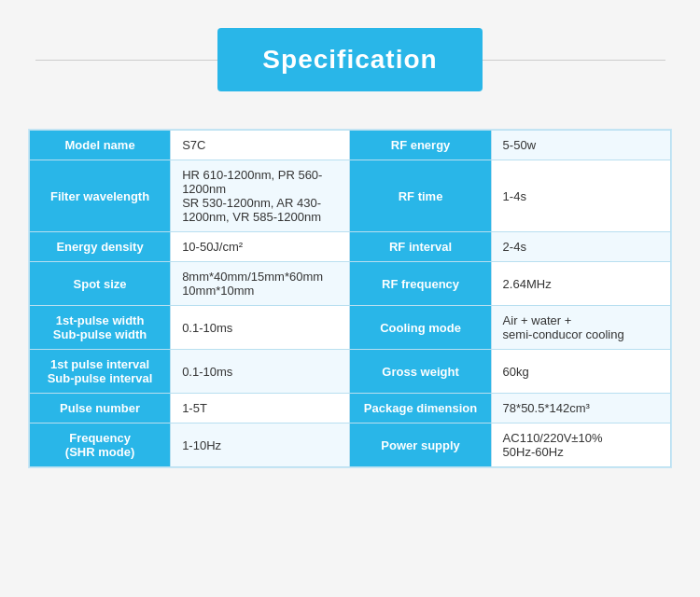 This screenshot has height=597, width=700. Describe the element at coordinates (101, 247) in the screenshot. I see `left-label-cell: Energy density` at that location.